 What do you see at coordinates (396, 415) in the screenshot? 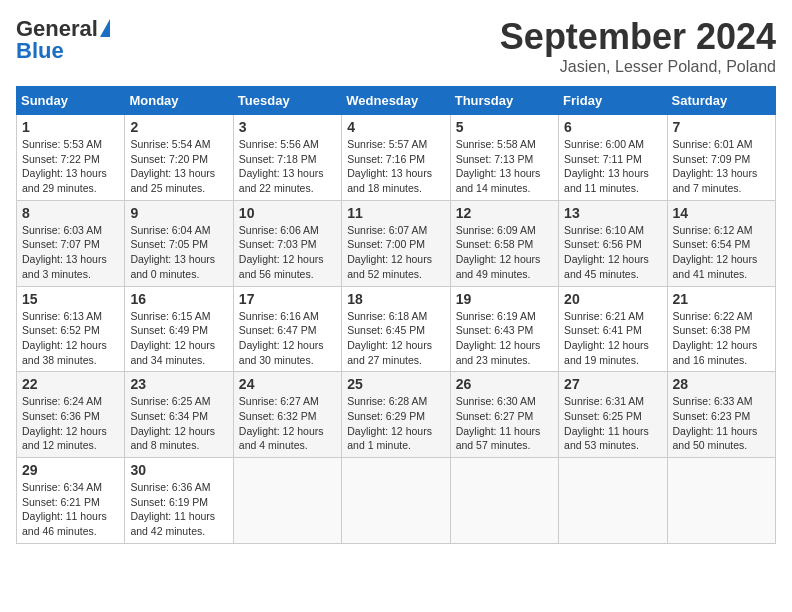
I see `calendar-cell: 25Sunrise: 6:28 AM Sunset: 6:29 PM Dayli…` at bounding box center [396, 415].